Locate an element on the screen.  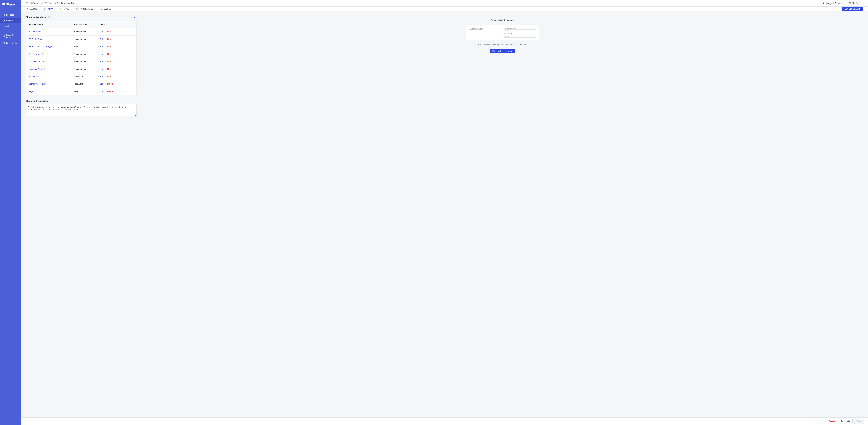
org-switcher: Shipyard Demos is located at coordinates (834, 3).